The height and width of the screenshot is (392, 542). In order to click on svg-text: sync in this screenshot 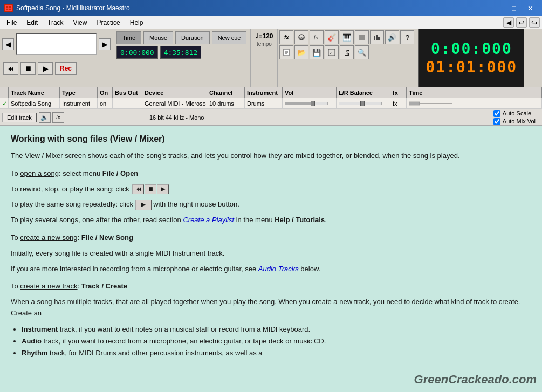, I will do `click(302, 38)`.